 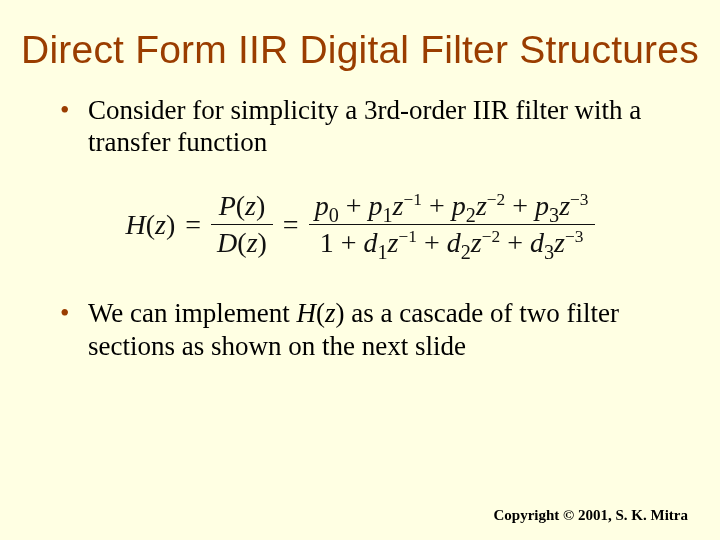 I want to click on d1one: 1, so click(x=327, y=242).